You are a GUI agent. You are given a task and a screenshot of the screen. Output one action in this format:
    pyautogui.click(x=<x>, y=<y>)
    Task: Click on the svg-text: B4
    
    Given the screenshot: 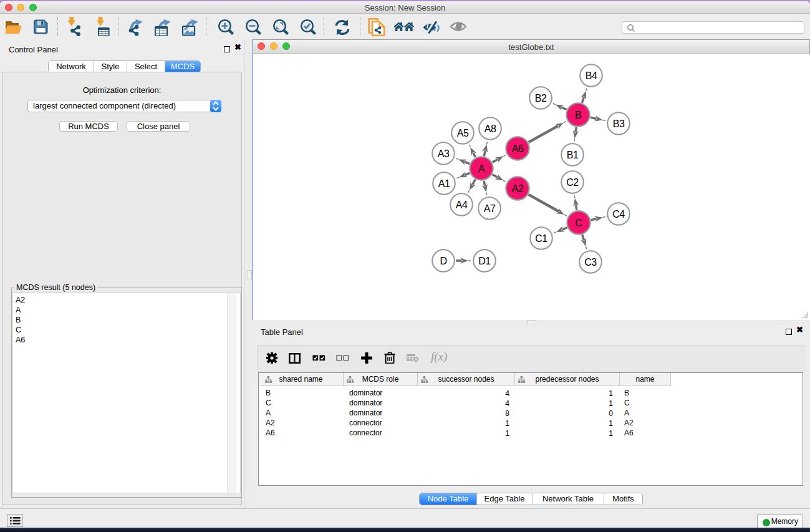 What is the action you would take?
    pyautogui.click(x=591, y=76)
    